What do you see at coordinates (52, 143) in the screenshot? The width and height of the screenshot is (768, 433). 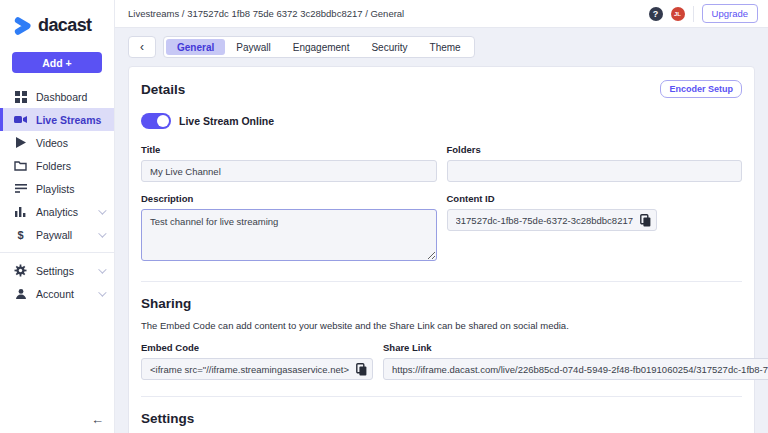 I see `sidebar-item-label: Videos` at bounding box center [52, 143].